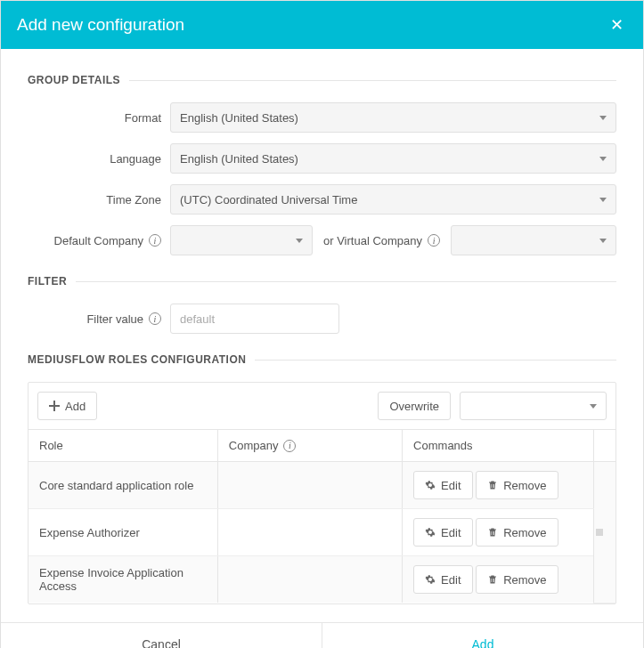 The width and height of the screenshot is (644, 648). I want to click on add-button: Add, so click(483, 636).